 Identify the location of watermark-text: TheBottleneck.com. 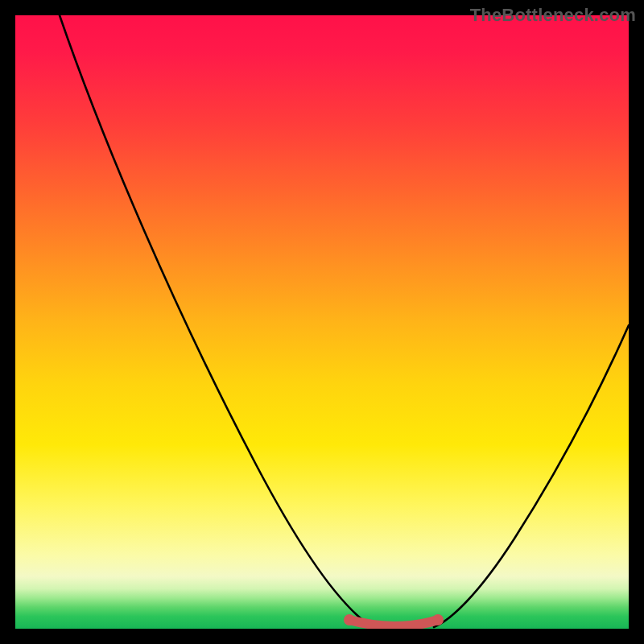
(553, 15).